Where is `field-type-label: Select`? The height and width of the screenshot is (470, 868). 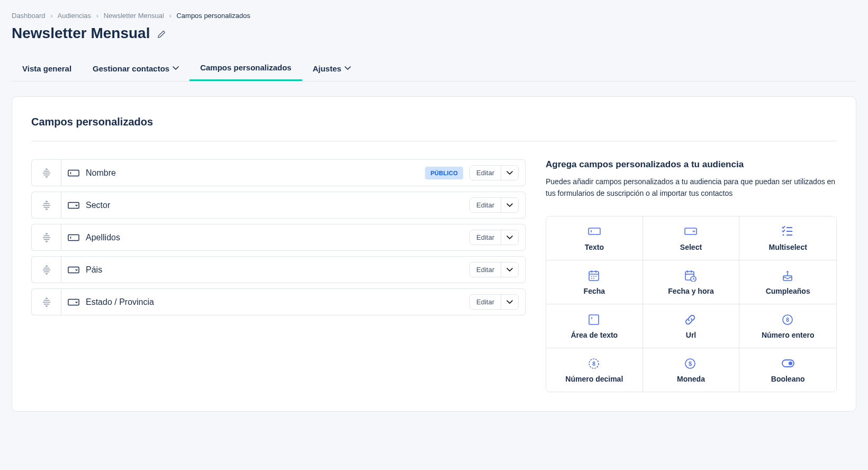
field-type-label: Select is located at coordinates (691, 247).